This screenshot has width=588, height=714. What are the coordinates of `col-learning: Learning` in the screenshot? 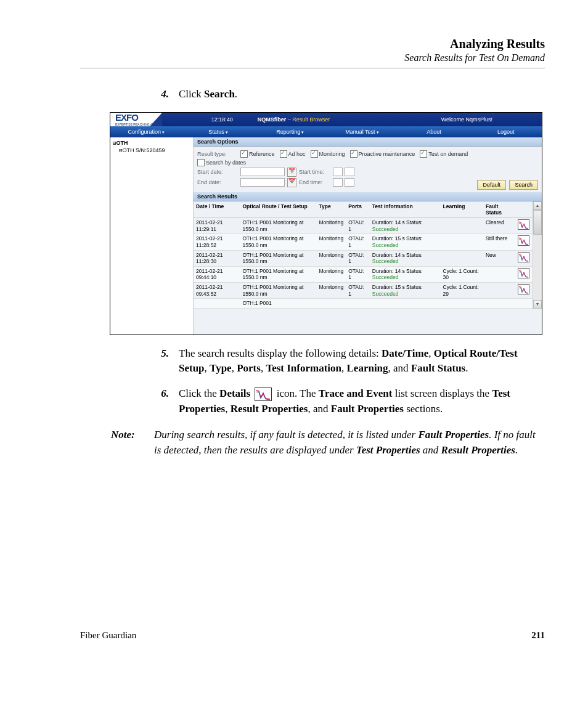 It's located at (462, 209).